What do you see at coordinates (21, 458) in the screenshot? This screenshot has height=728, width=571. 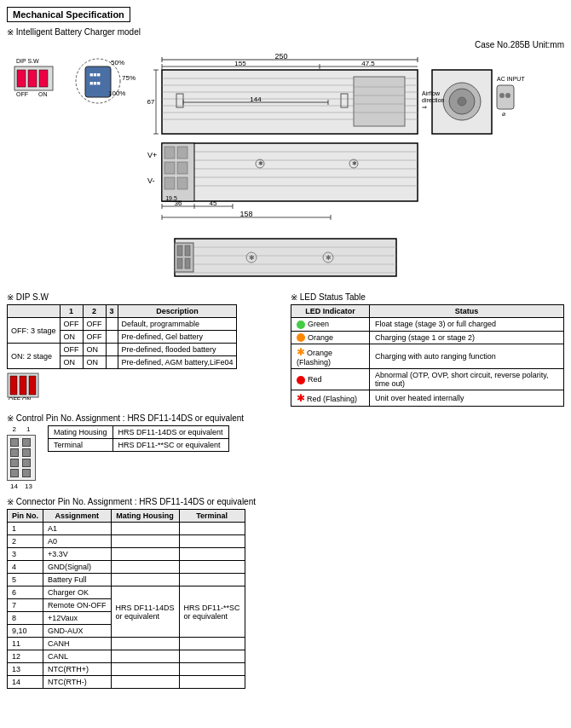 I see `control-connector-diagram: 2 1 14 13` at bounding box center [21, 458].